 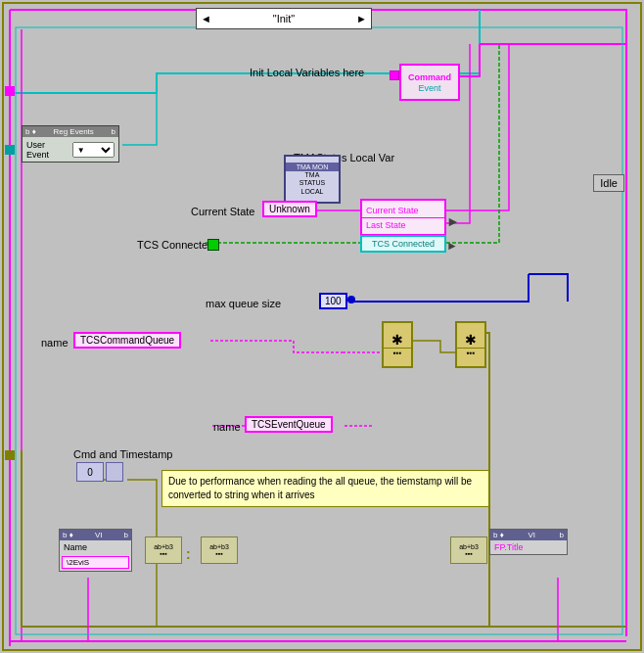 I want to click on vi-block-right: b ♦ VI b FP.Title, so click(x=529, y=542).